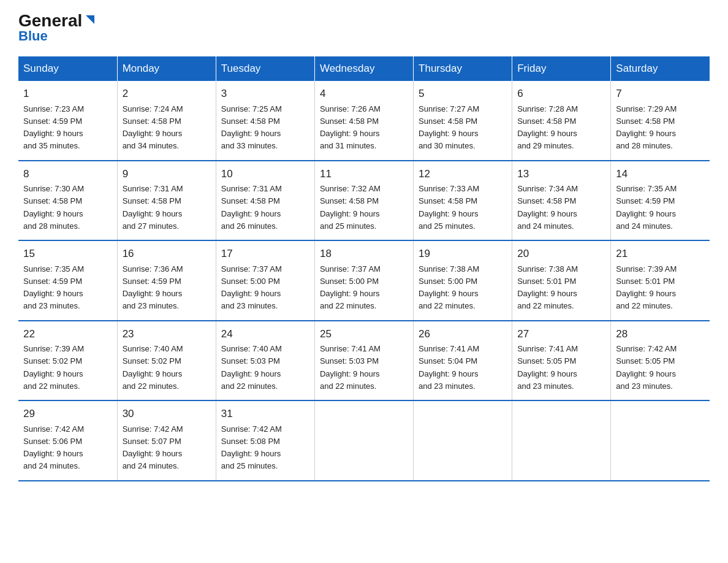  I want to click on header-friday: Friday, so click(561, 69).